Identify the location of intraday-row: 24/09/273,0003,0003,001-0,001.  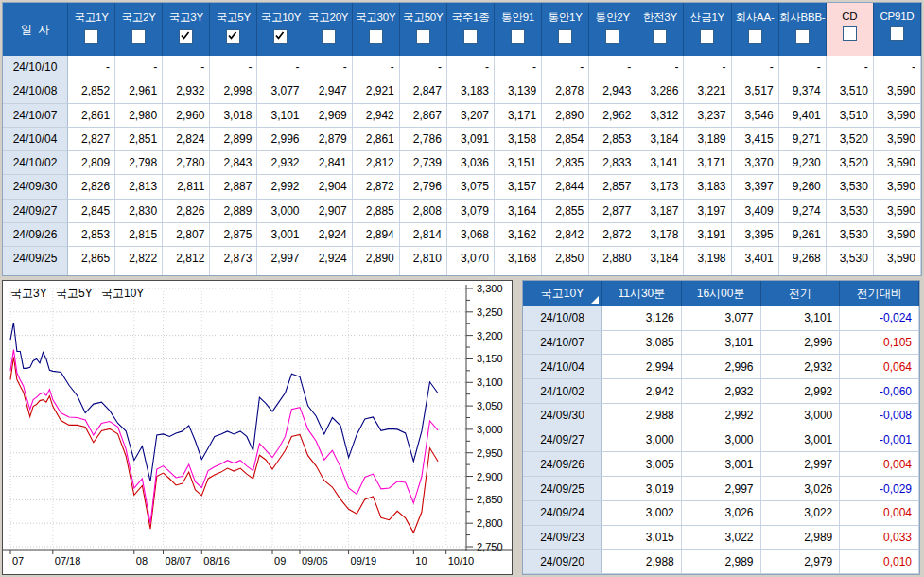
(721, 441).